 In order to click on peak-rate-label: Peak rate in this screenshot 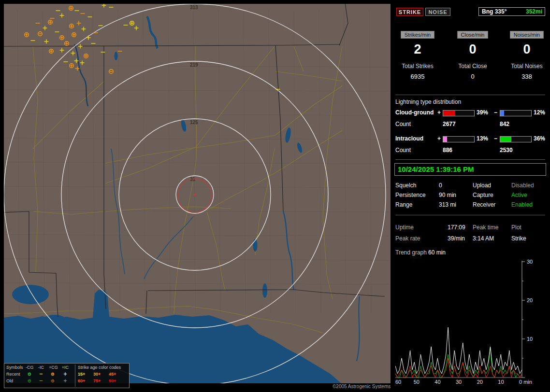, I will do `click(408, 238)`.